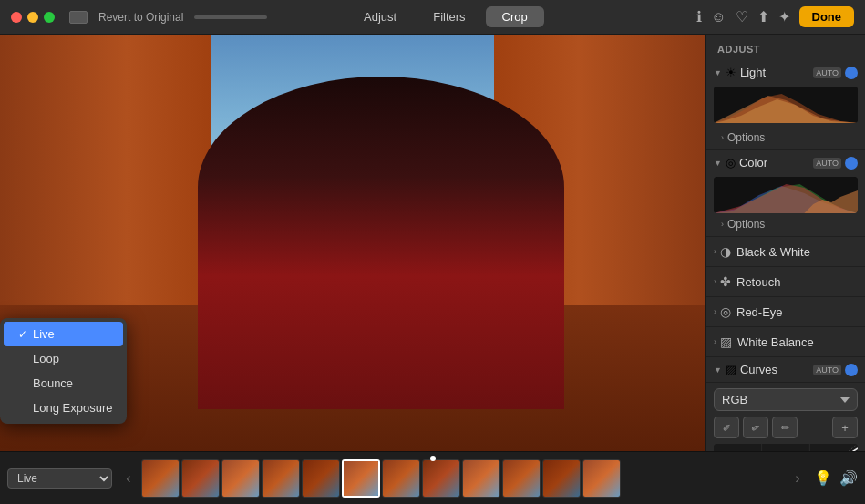  Describe the element at coordinates (828, 73) in the screenshot. I see `light-auto-badge: AUTO` at that location.